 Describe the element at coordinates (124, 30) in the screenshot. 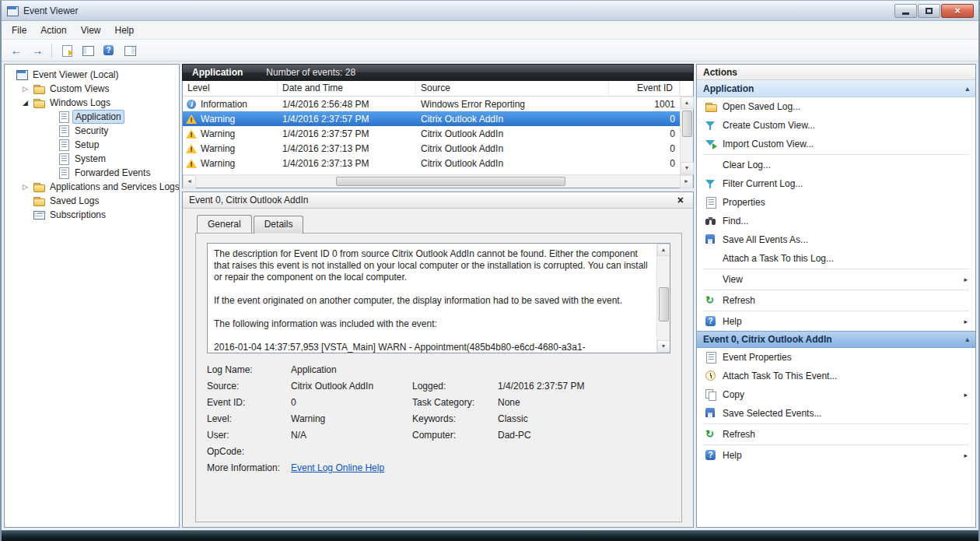

I see `menu-item-help: Help` at that location.